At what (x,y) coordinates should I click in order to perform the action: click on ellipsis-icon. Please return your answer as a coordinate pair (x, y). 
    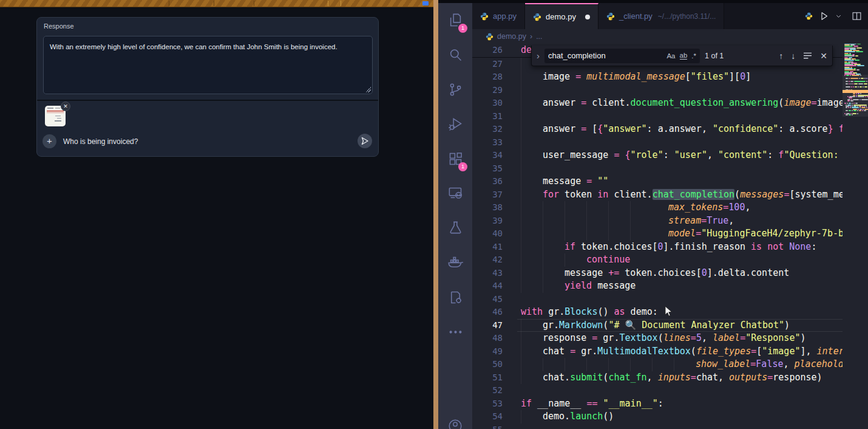
    Looking at the image, I should click on (455, 332).